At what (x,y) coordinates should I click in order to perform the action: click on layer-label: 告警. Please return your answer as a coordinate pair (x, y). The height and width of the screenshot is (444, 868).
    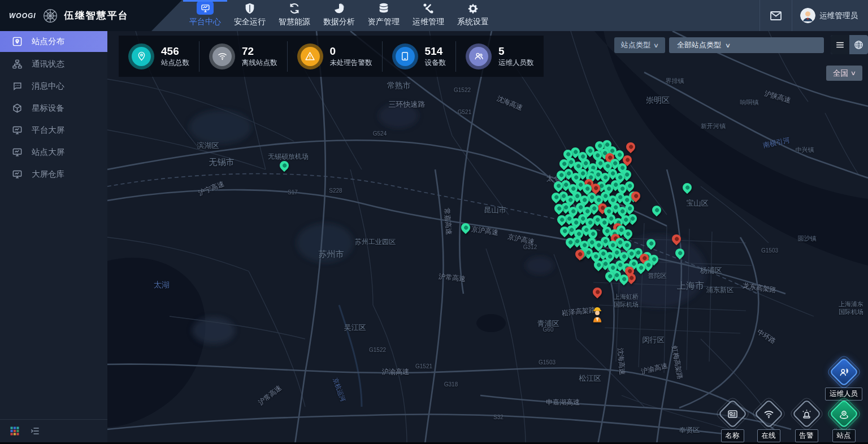
    Looking at the image, I should click on (807, 436).